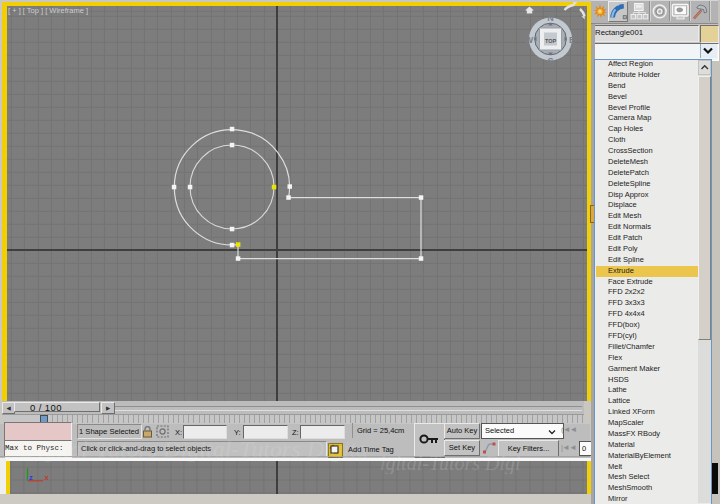 This screenshot has width=720, height=504. What do you see at coordinates (550, 61) in the screenshot?
I see `svg-text: S` at bounding box center [550, 61].